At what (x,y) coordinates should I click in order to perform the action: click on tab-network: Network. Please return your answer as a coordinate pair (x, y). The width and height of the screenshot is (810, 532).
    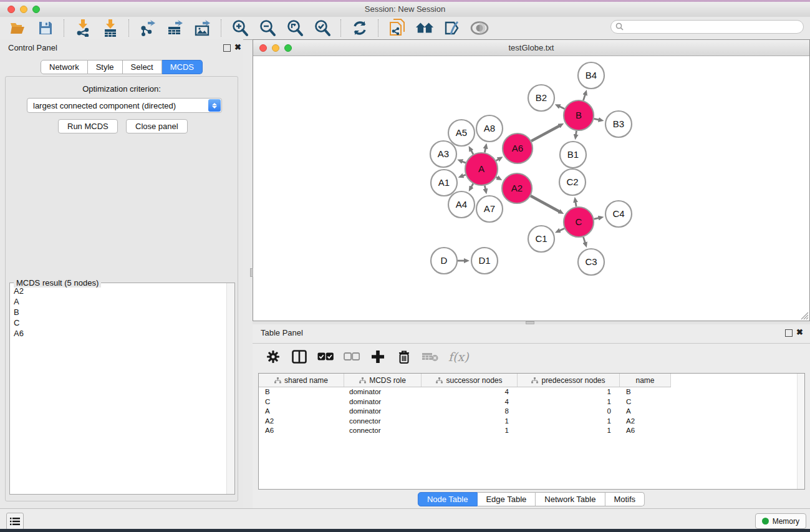
    Looking at the image, I should click on (64, 67).